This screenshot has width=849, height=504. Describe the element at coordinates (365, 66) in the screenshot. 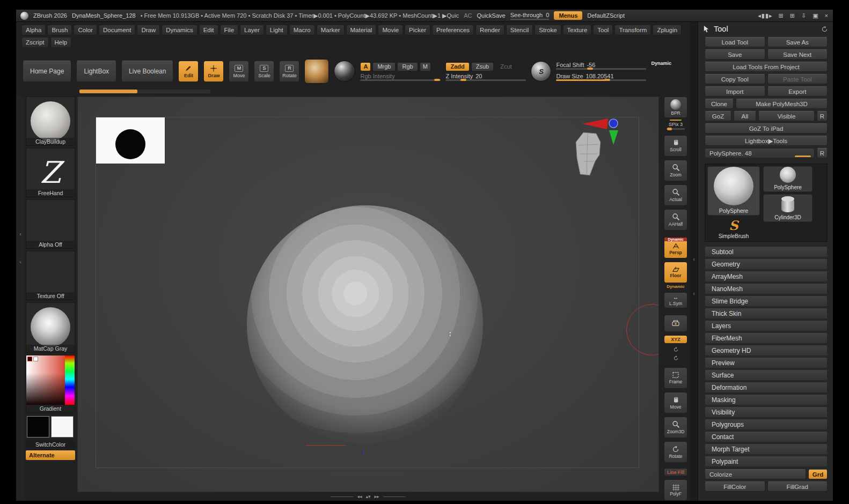

I see `alpha-channel-toggle: A` at that location.